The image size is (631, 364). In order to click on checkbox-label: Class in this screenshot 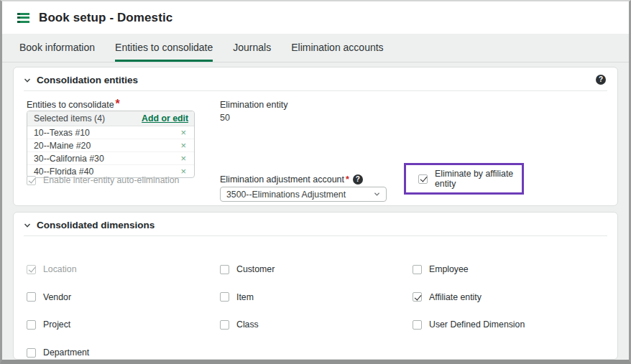, I will do `click(247, 325)`.